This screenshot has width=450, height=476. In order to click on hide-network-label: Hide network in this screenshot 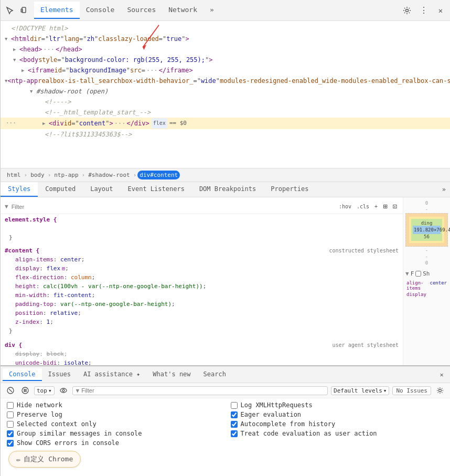, I will do `click(40, 405)`.